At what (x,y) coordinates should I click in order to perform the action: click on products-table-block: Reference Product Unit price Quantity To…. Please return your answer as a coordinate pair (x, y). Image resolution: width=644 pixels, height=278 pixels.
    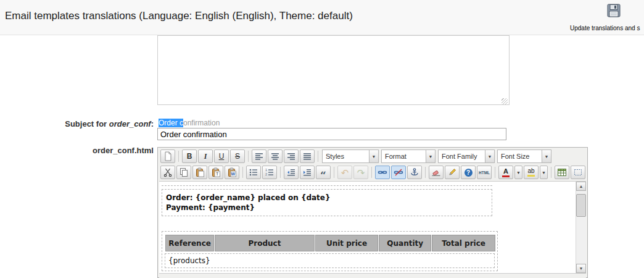
    Looking at the image, I should click on (329, 251).